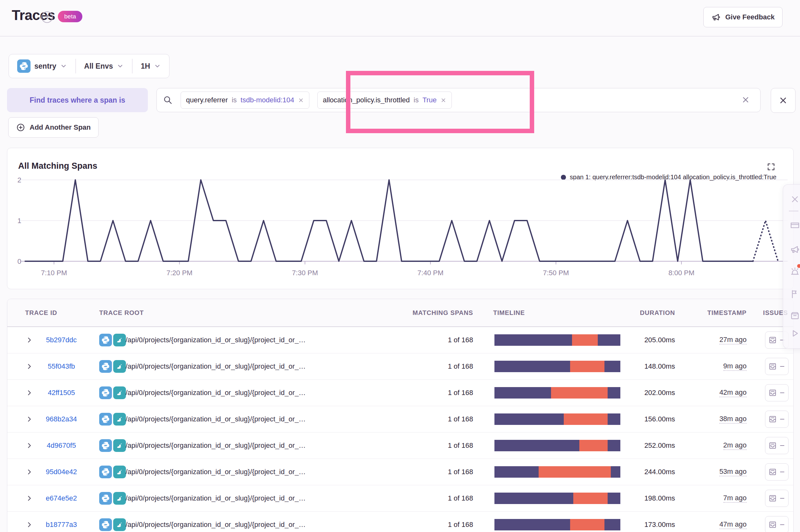 The width and height of the screenshot is (800, 532). What do you see at coordinates (61, 419) in the screenshot?
I see `trace-id-link: 968b2a34` at bounding box center [61, 419].